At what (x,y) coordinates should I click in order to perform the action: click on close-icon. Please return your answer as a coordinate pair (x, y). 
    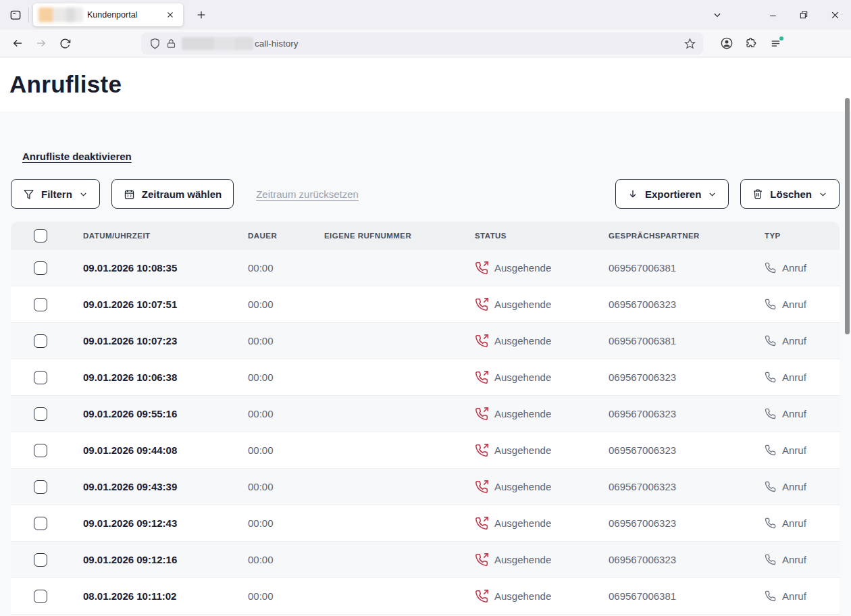
    Looking at the image, I should click on (835, 15).